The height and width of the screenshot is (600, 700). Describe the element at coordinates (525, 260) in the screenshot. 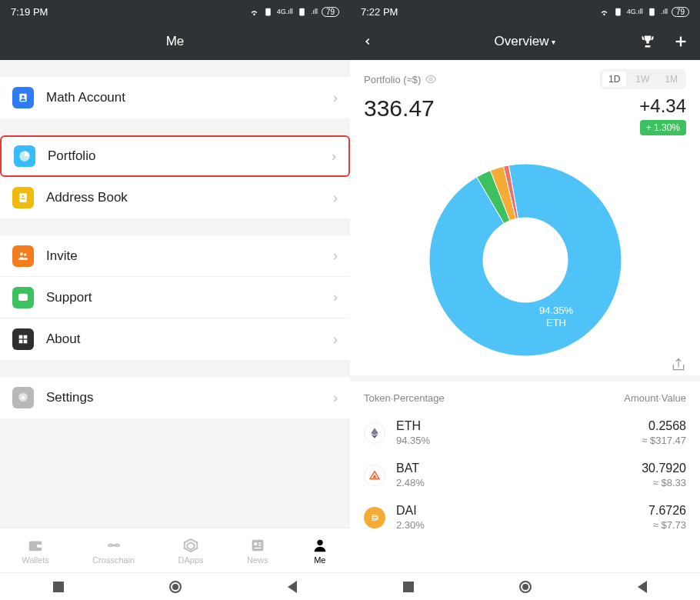

I see `donut-slice-eth` at that location.